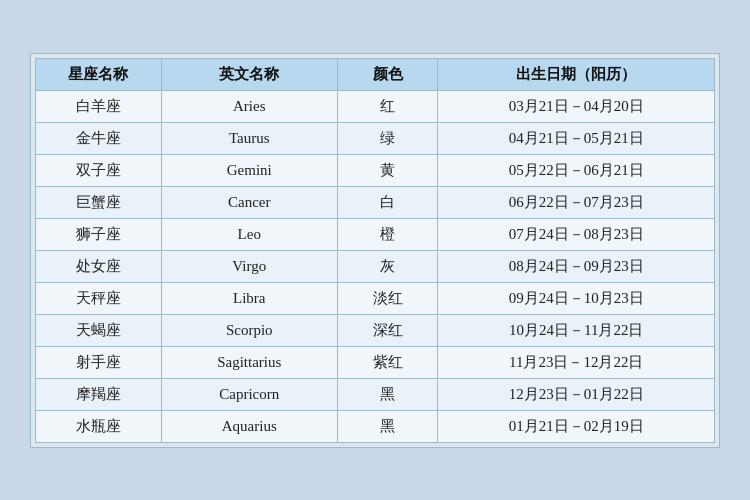 The image size is (750, 500). I want to click on table-row: 处女座Virgo灰08月24日－09月23日, so click(376, 266).